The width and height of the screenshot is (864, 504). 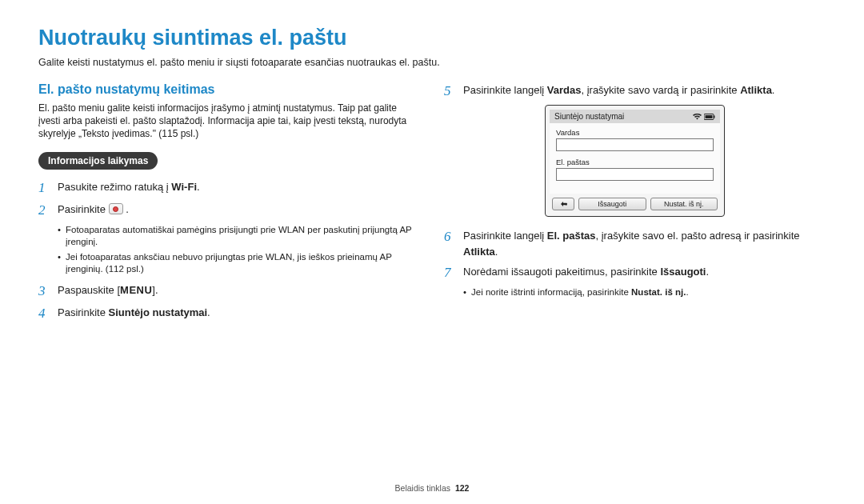 What do you see at coordinates (685, 204) in the screenshot?
I see `reset-button: Nustat. iš nj.` at bounding box center [685, 204].